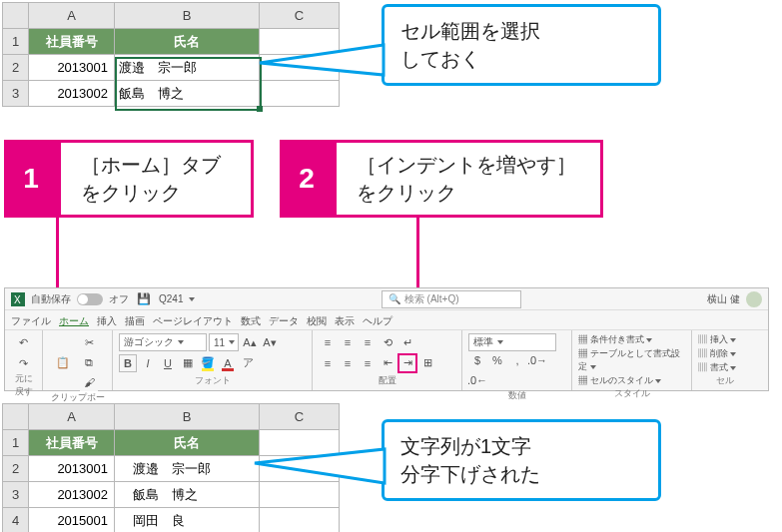  Describe the element at coordinates (163, 342) in the screenshot. I see `font-name-dropdown: 游ゴシック` at that location.